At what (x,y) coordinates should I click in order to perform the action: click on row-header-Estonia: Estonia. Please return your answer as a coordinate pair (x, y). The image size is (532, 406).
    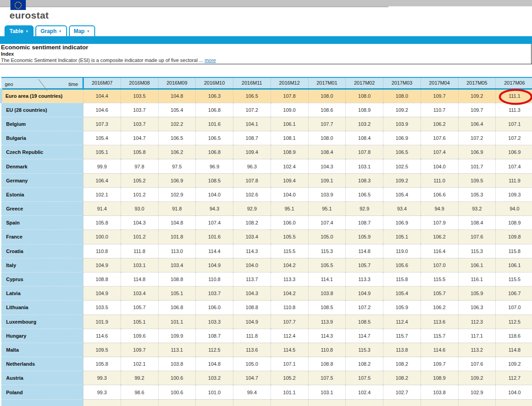
    Looking at the image, I should click on (43, 195).